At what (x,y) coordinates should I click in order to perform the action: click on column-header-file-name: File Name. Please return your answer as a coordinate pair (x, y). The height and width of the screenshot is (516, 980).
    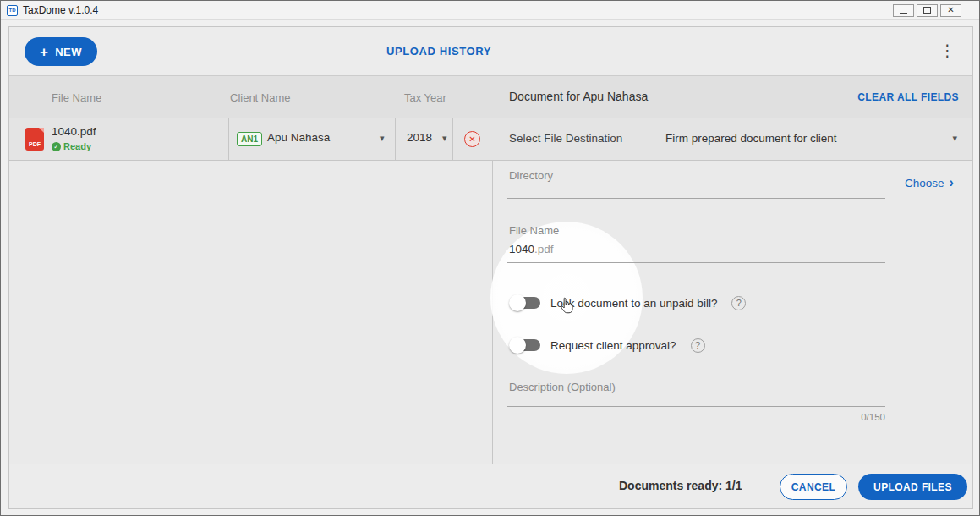
    Looking at the image, I should click on (76, 98).